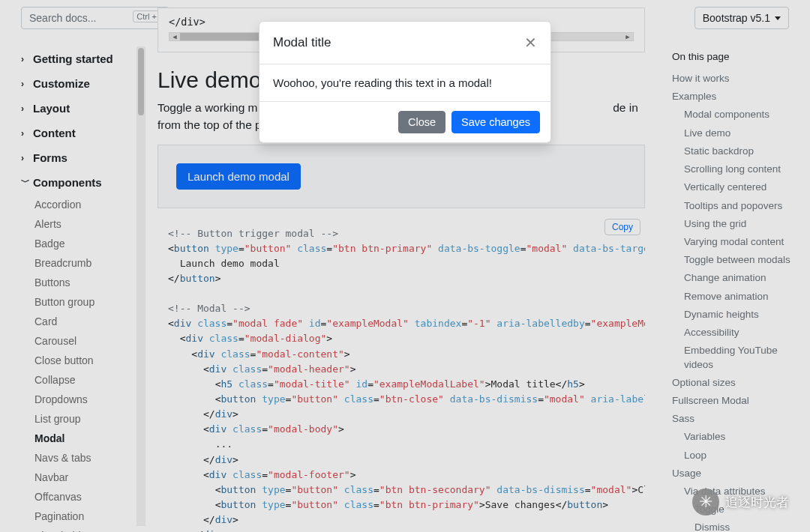  I want to click on watermark-text: 追逐时光者, so click(758, 502).